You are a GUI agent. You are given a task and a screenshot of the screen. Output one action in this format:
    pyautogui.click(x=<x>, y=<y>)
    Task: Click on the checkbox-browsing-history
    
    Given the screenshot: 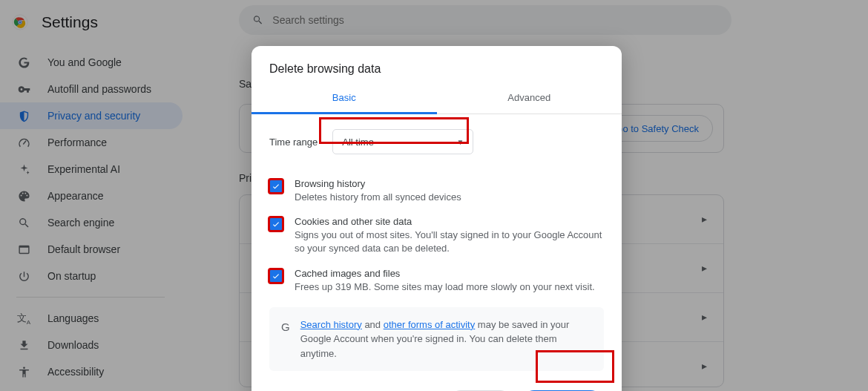 What is the action you would take?
    pyautogui.click(x=276, y=186)
    